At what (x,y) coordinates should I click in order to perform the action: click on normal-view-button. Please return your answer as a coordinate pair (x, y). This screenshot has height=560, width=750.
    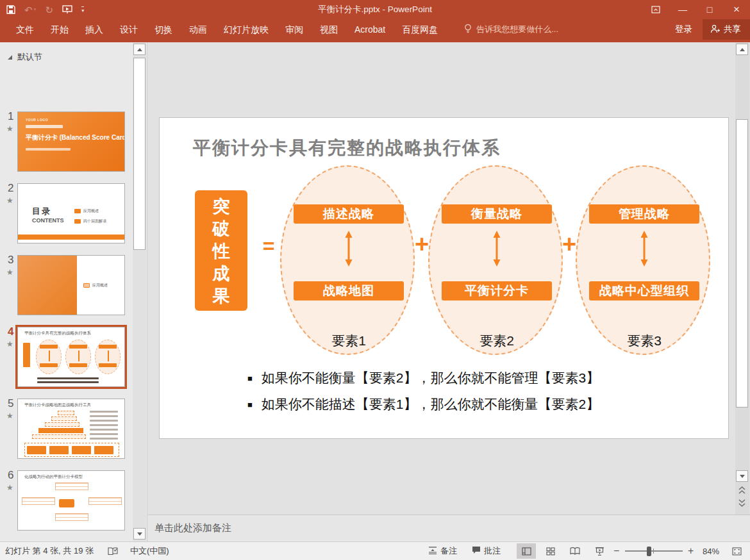
    Looking at the image, I should click on (526, 551).